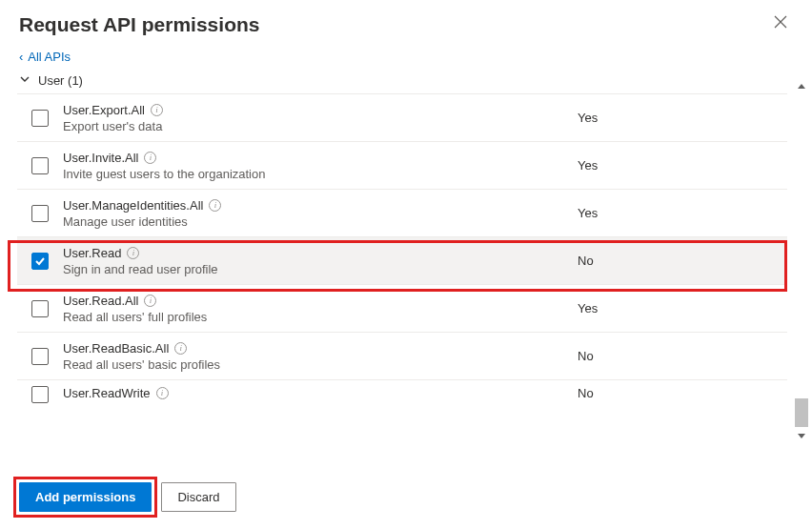  I want to click on page-title: Request API permissions, so click(139, 25).